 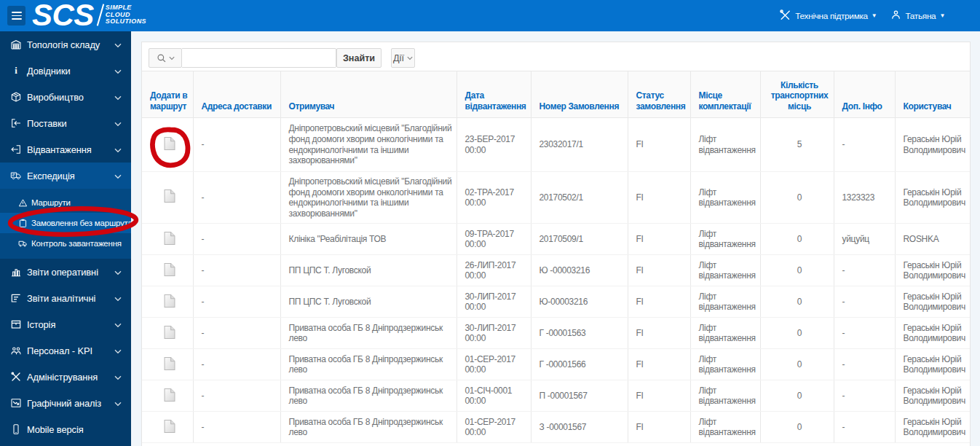 What do you see at coordinates (60, 150) in the screenshot?
I see `sidebar-item-label: Відвантаження` at bounding box center [60, 150].